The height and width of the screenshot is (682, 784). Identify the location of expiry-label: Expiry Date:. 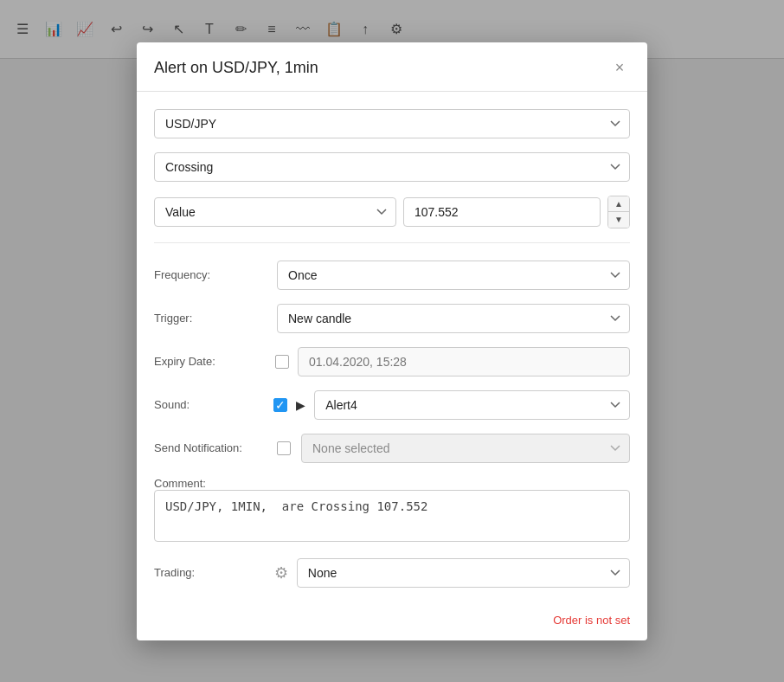
(210, 362).